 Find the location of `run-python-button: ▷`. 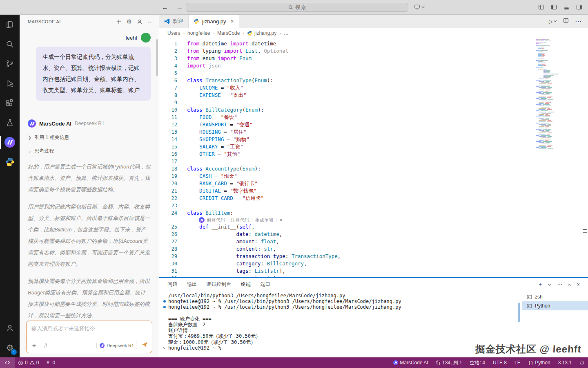

run-python-button: ▷ is located at coordinates (553, 21).